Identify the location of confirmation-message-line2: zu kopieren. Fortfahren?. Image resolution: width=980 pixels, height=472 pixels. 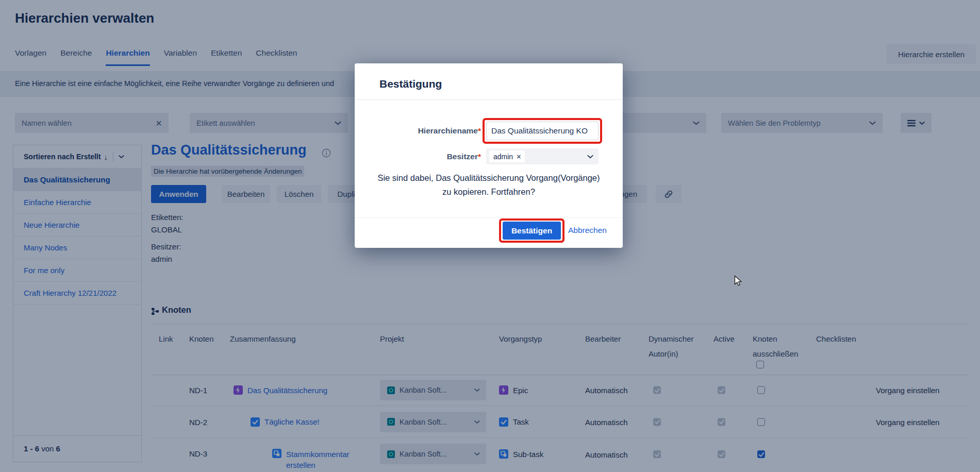
(489, 192).